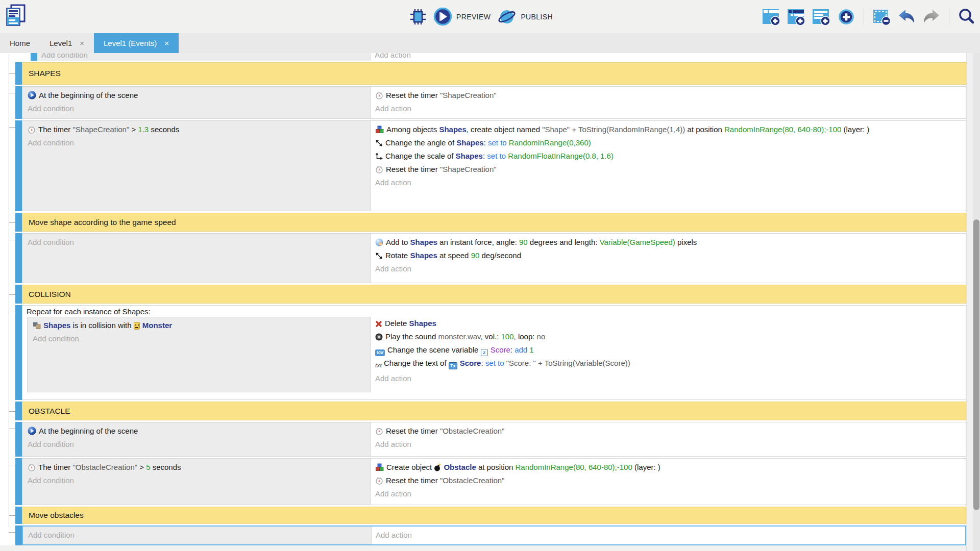 Image resolution: width=980 pixels, height=551 pixels. What do you see at coordinates (416, 363) in the screenshot?
I see `text-segment: Change the text of` at bounding box center [416, 363].